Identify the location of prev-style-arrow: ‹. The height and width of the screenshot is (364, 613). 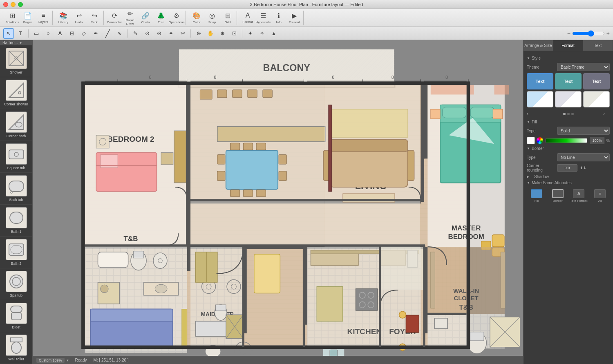
(530, 114).